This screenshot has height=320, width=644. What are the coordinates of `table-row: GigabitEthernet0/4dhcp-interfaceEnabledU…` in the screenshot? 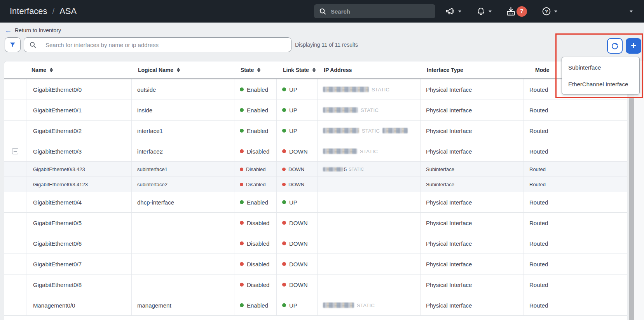 It's located at (316, 202).